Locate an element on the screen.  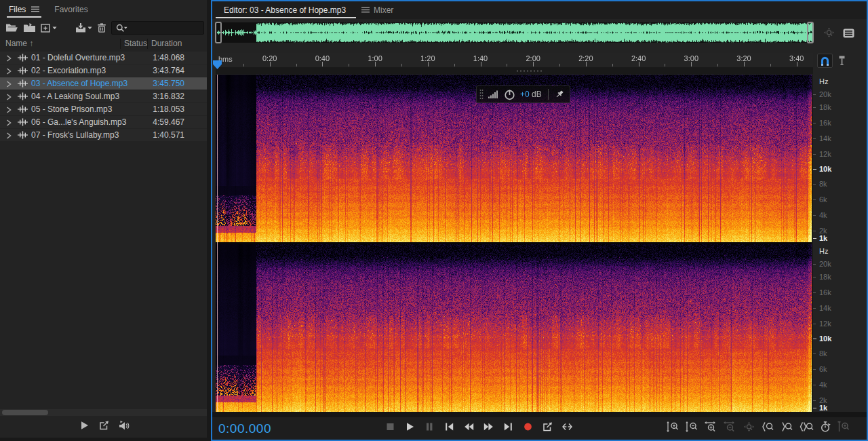
prev-button is located at coordinates (449, 427).